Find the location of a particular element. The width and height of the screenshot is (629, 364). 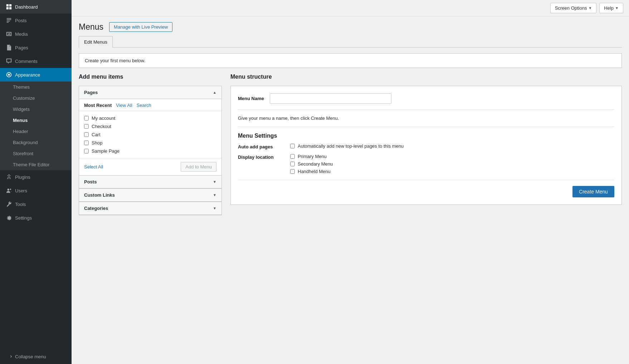

pages-accordion: Pages ▲ Most Recent View All Search is located at coordinates (150, 131).